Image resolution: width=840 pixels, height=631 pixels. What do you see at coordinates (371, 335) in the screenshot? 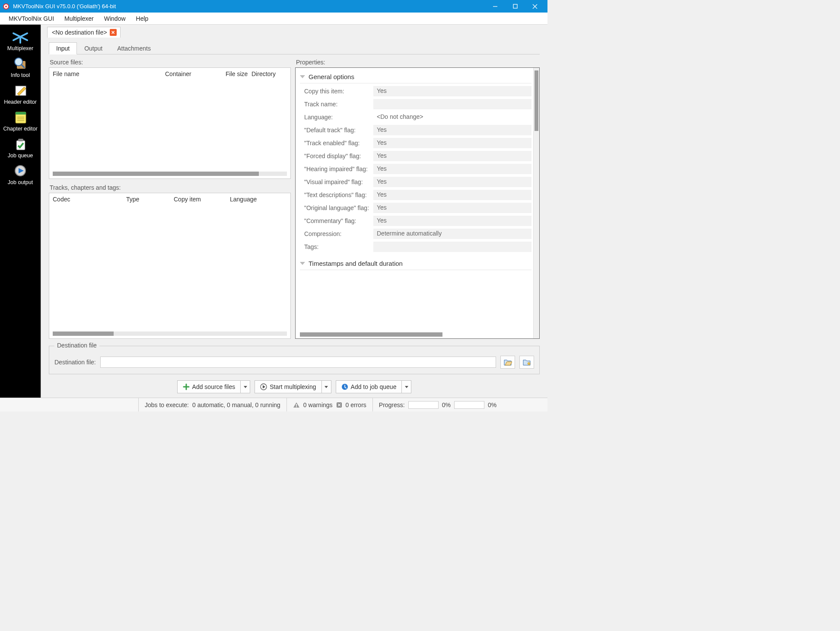
I see `properties-hscrollbar` at bounding box center [371, 335].